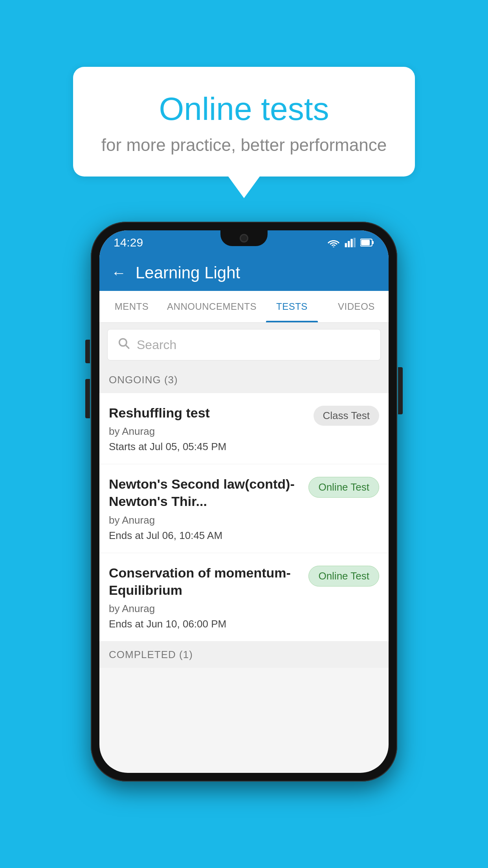  What do you see at coordinates (205, 493) in the screenshot?
I see `test-name: Newton's Second law(contd)-Newton's Thir…` at bounding box center [205, 493].